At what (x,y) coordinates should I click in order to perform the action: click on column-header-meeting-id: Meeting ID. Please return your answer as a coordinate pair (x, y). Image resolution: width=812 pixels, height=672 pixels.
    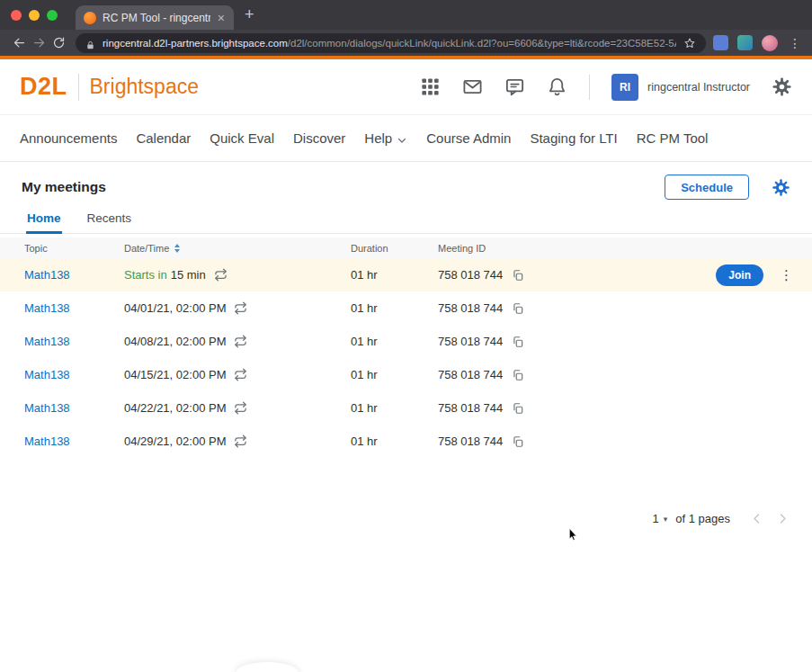
    Looking at the image, I should click on (519, 248).